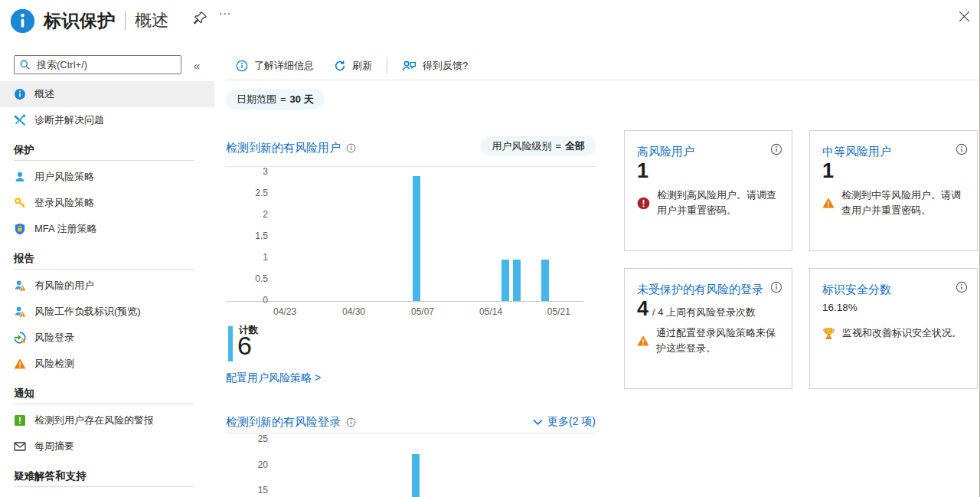  Describe the element at coordinates (20, 177) in the screenshot. I see `user-icon` at that location.